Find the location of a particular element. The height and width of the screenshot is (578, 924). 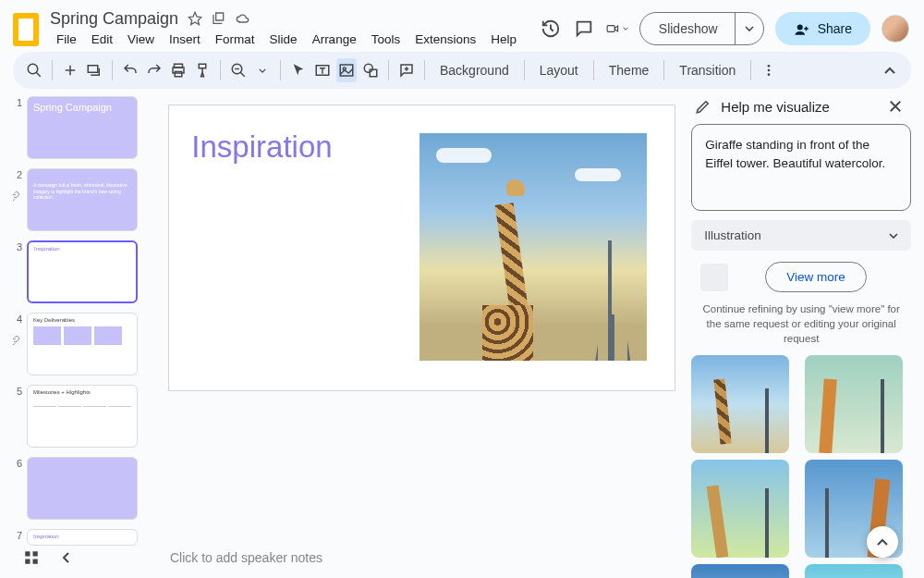

slide-thumb-2: A campaign full of fresh, whimsical, ill… is located at coordinates (82, 200).